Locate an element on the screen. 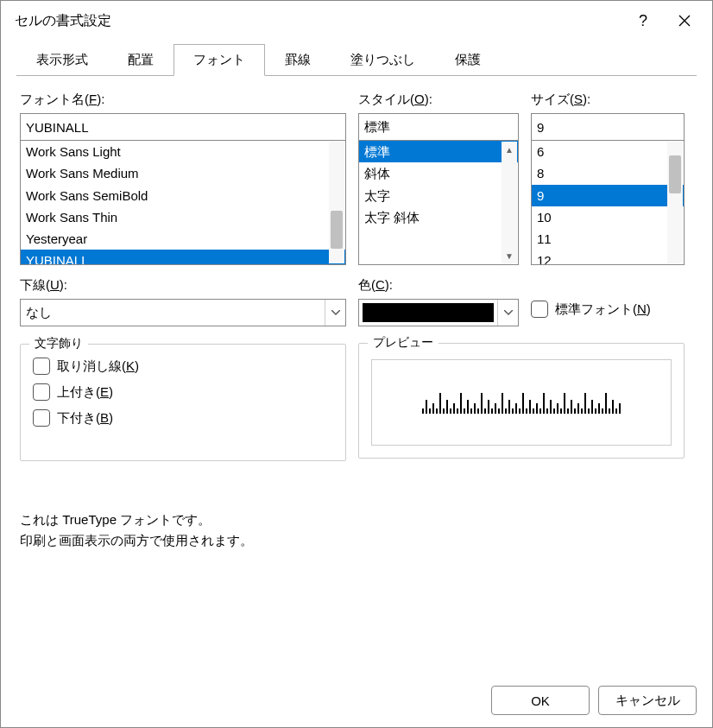 Image resolution: width=713 pixels, height=728 pixels. dialog-title: セルの書式設定 is located at coordinates (319, 21).